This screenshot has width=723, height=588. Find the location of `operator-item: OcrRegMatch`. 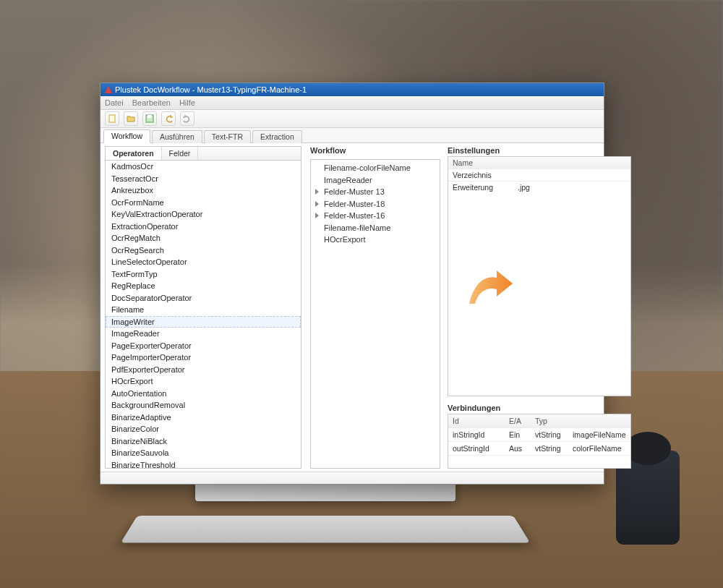

operator-item: OcrRegMatch is located at coordinates (203, 239).